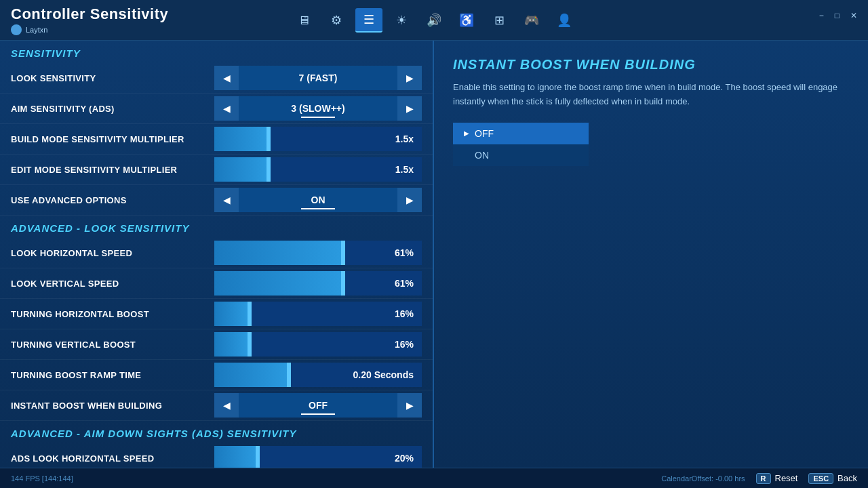 The height and width of the screenshot is (488, 868). Describe the element at coordinates (235, 457) in the screenshot. I see `ads-horiz-fill` at that location.